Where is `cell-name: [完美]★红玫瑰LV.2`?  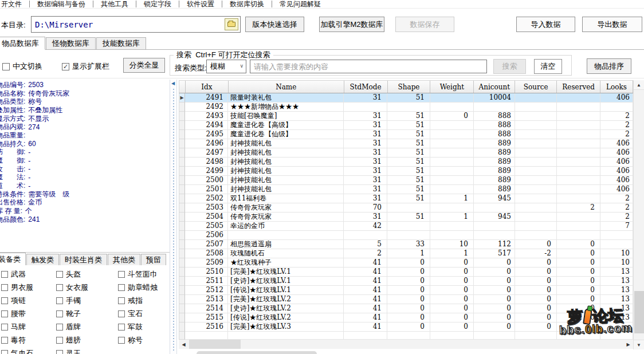 cell-name: [完美]★红玫瑰LV.2 is located at coordinates (286, 300).